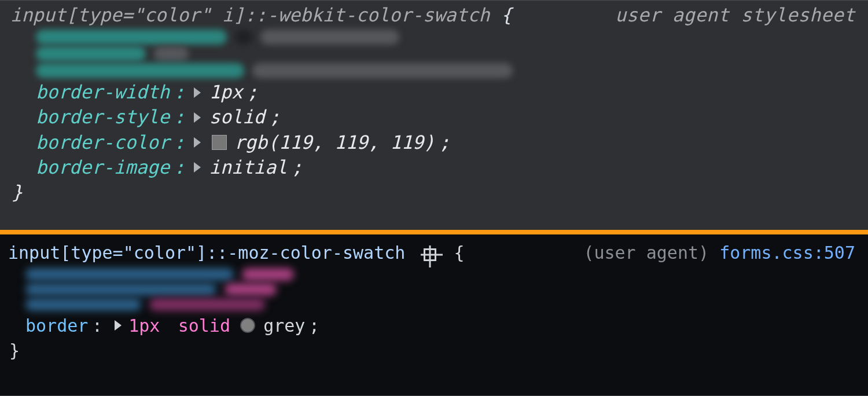 This screenshot has height=396, width=868. What do you see at coordinates (284, 326) in the screenshot?
I see `css-value-color: grey` at bounding box center [284, 326].